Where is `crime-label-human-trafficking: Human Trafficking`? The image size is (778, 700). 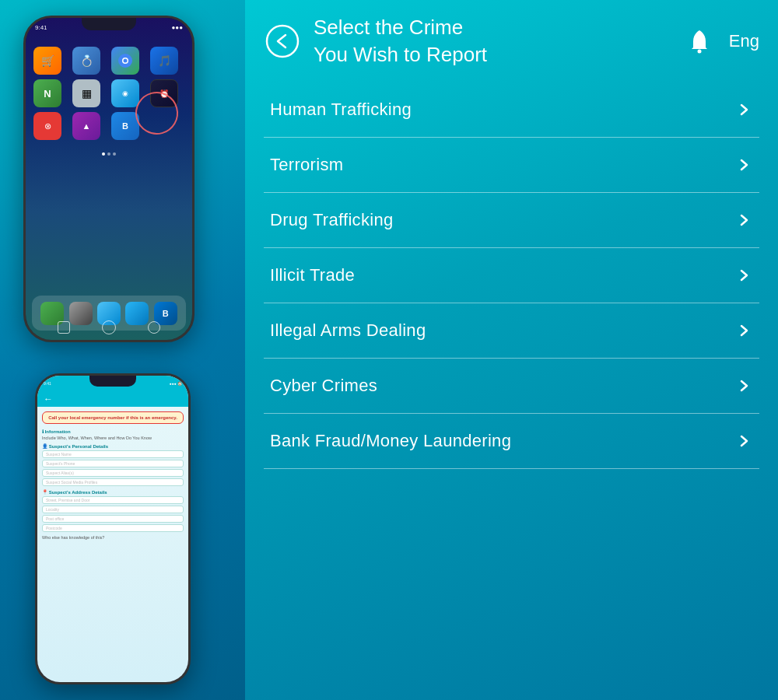 crime-label-human-trafficking: Human Trafficking is located at coordinates (341, 110).